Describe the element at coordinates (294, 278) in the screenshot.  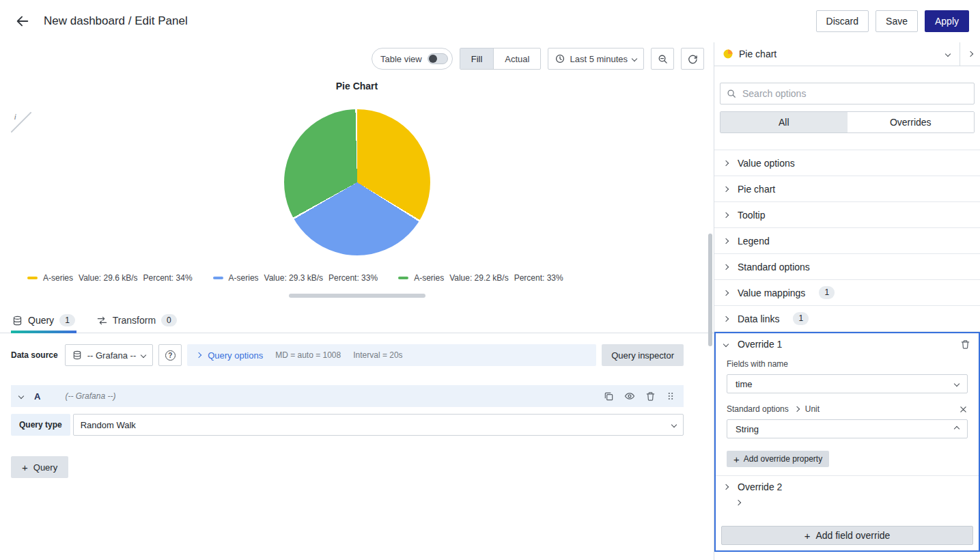
I see `legend-value: Value: 29.3 kB/s` at that location.